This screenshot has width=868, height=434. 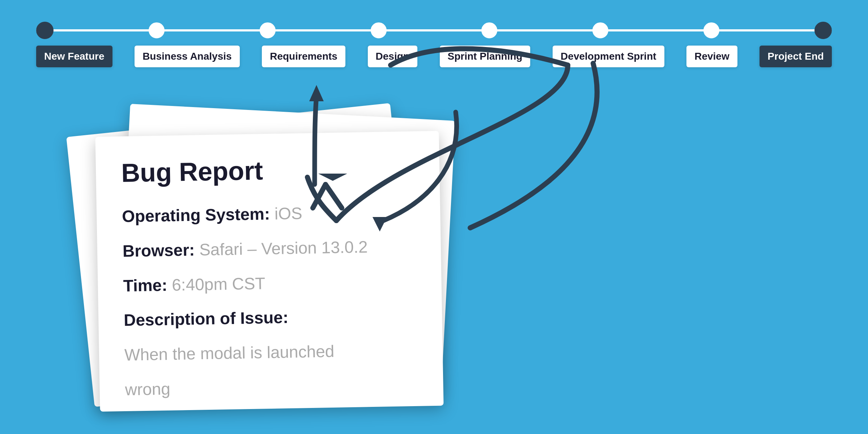 What do you see at coordinates (823, 30) in the screenshot?
I see `node-project-end` at bounding box center [823, 30].